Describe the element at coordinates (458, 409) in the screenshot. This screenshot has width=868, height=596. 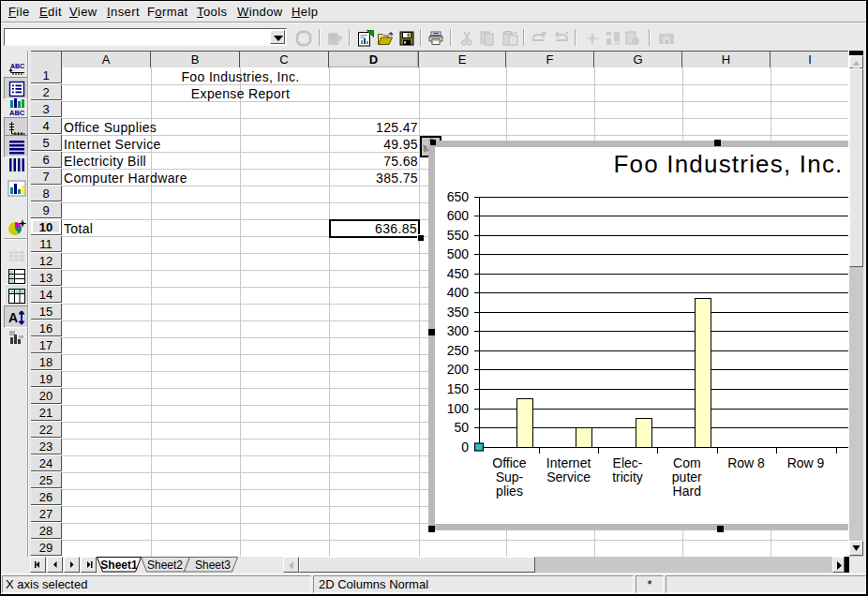
I see `svg-text: 100` at that location.